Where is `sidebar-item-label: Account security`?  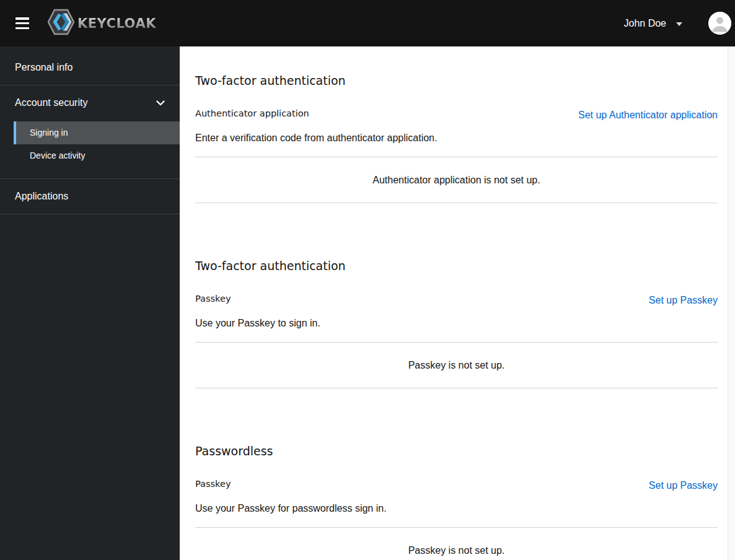
sidebar-item-label: Account security is located at coordinates (51, 103).